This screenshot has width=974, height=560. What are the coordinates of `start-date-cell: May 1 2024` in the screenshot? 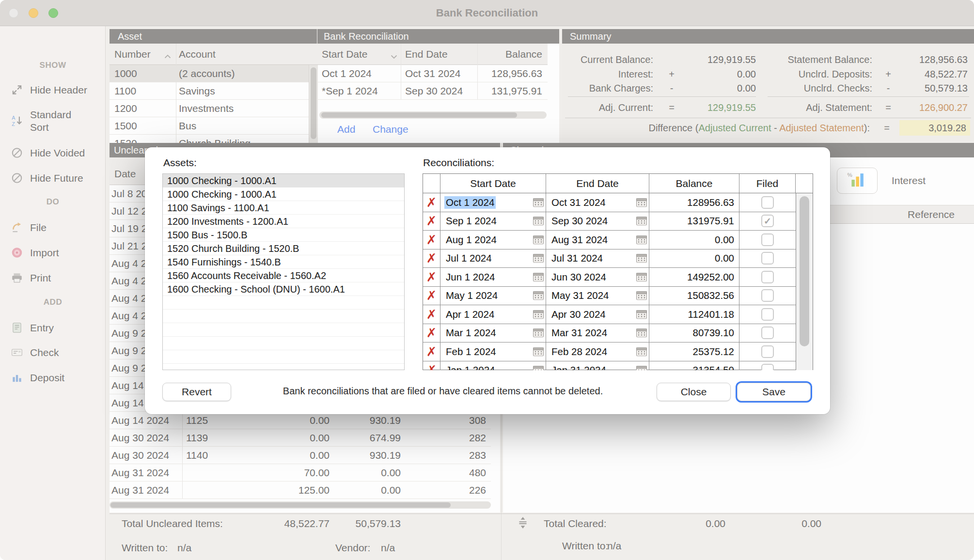 It's located at (493, 296).